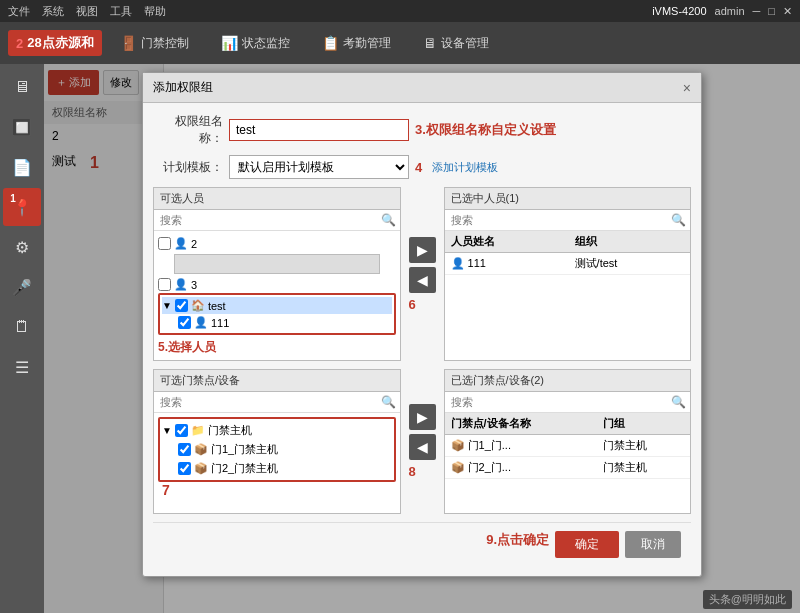 This screenshot has height=613, width=800. Describe the element at coordinates (13, 198) in the screenshot. I see `badge-count: 1` at that location.